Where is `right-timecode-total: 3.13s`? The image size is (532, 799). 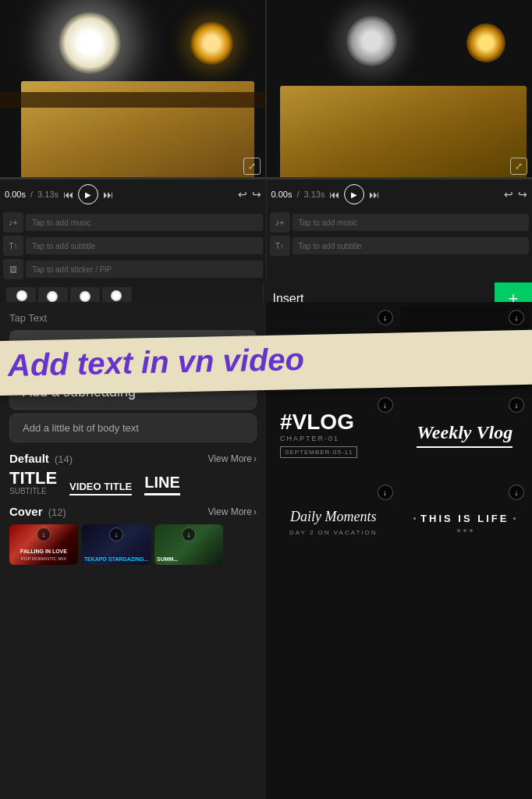
right-timecode-total: 3.13s is located at coordinates (314, 194).